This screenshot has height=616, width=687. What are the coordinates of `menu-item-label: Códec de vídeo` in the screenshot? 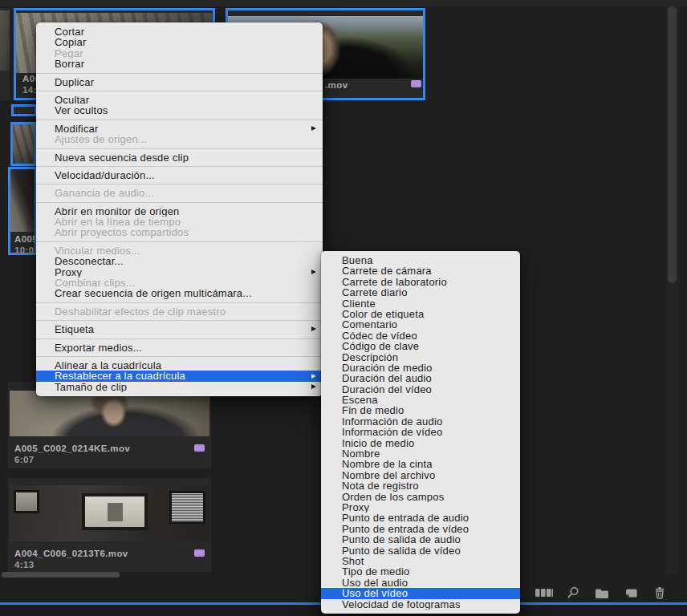 It's located at (380, 335).